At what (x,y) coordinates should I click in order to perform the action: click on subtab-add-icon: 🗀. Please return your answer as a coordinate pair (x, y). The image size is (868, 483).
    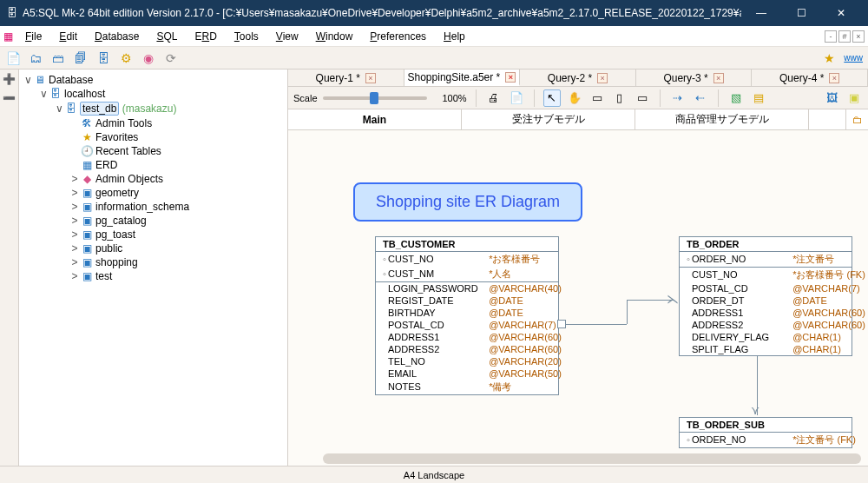
    Looking at the image, I should click on (857, 120).